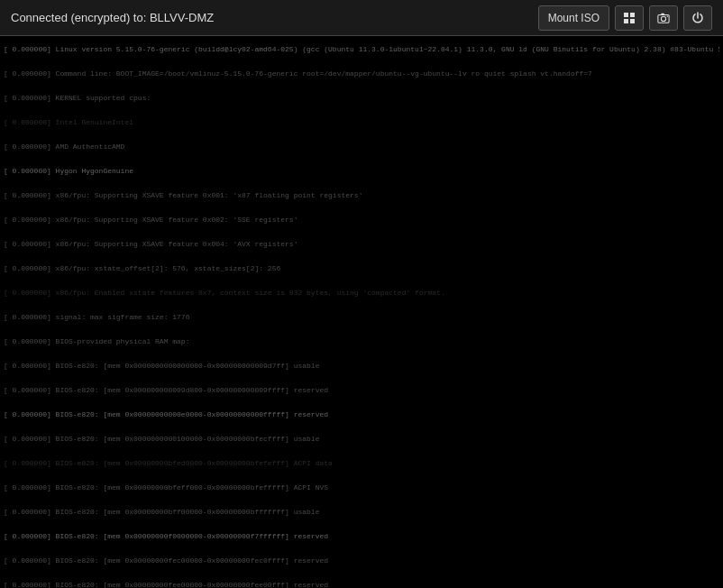  I want to click on console-line: [ 0.000000] BIOS-provided physical RAM m…, so click(362, 341).